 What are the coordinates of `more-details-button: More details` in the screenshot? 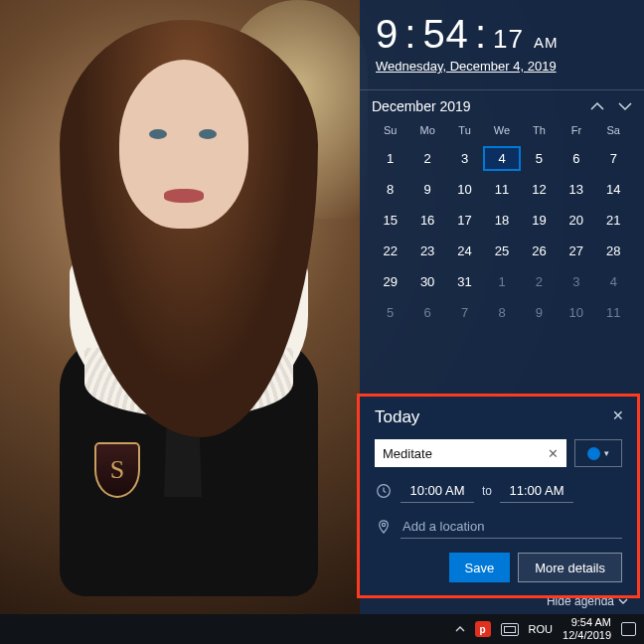 It's located at (570, 567).